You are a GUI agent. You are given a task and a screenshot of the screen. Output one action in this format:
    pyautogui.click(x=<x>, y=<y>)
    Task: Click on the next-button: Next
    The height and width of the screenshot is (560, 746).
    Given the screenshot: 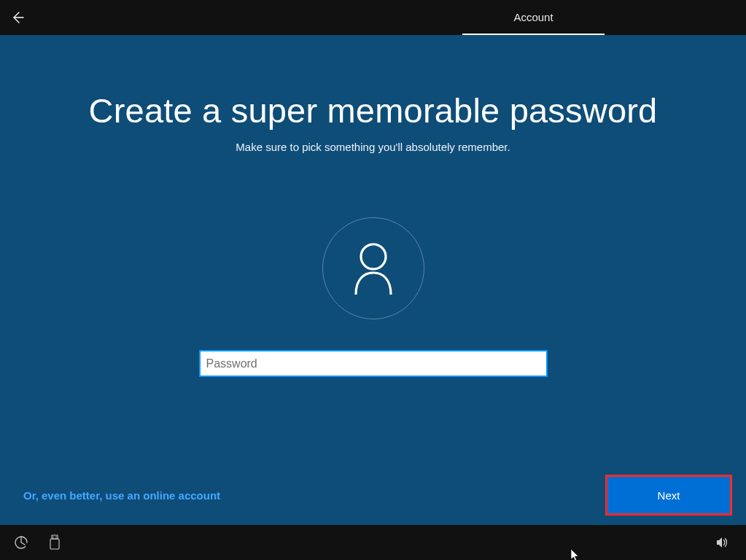 What is the action you would take?
    pyautogui.click(x=669, y=495)
    